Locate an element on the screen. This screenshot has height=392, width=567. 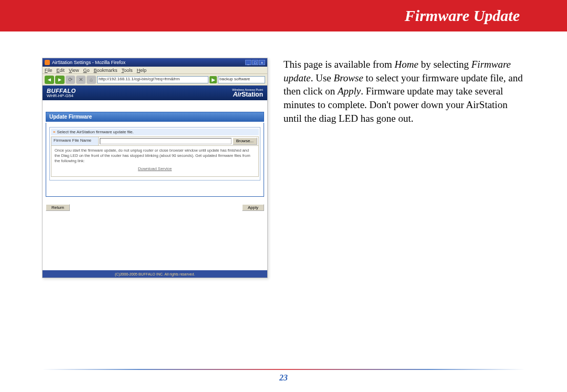
reload-button: ⟳ is located at coordinates (70, 80).